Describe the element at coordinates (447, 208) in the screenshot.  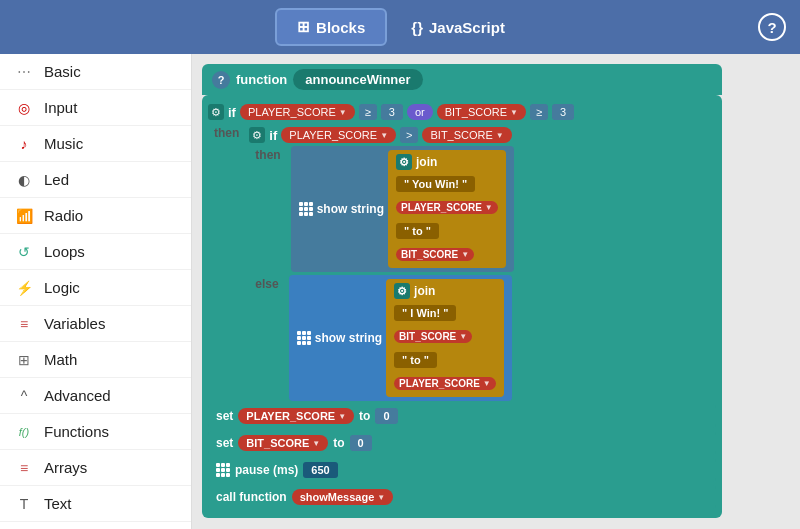
I see `player-score-row: PLAYER_SCORE ▼` at that location.